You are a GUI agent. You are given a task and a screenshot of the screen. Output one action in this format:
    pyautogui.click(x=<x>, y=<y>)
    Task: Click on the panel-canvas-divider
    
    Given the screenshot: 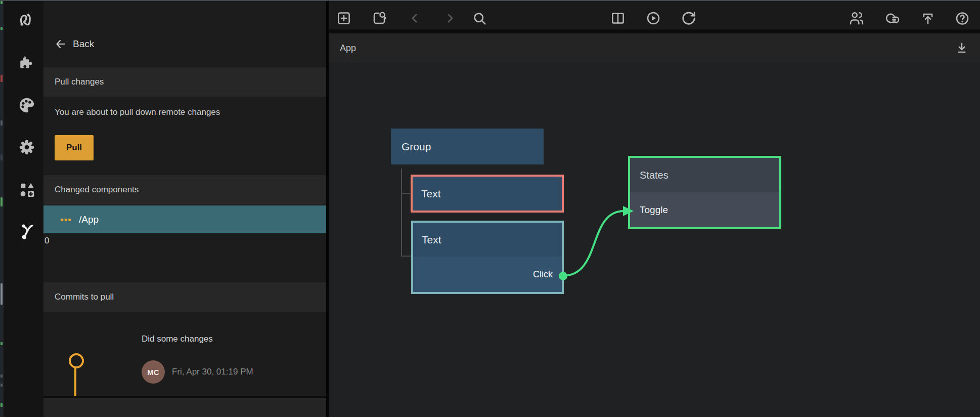 What is the action you would take?
    pyautogui.click(x=328, y=209)
    